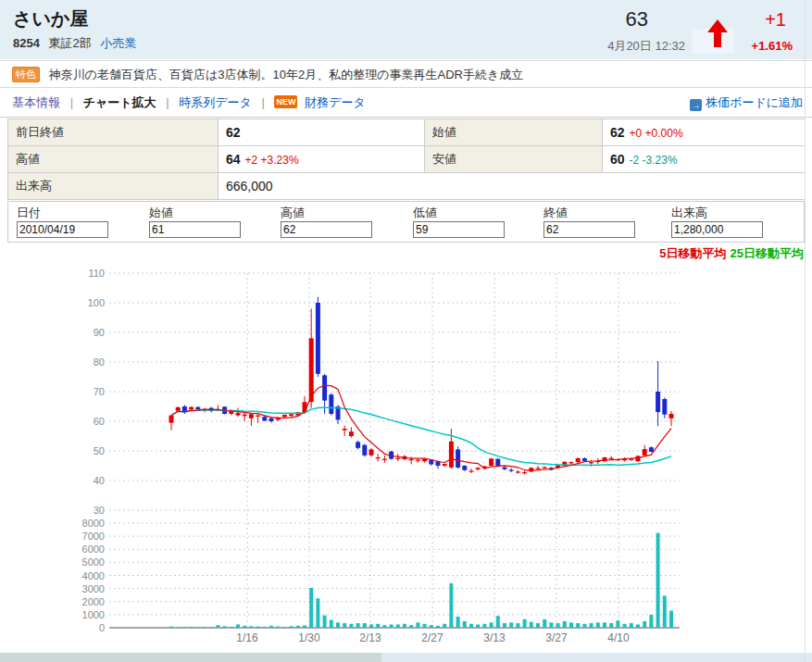 The height and width of the screenshot is (662, 812). Describe the element at coordinates (704, 159) in the screenshot. I see `quote-value: 60-2 -3.23%` at that location.